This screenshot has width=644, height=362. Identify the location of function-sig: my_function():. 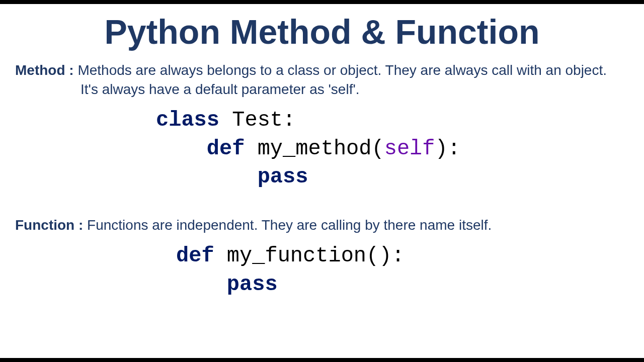
(309, 256).